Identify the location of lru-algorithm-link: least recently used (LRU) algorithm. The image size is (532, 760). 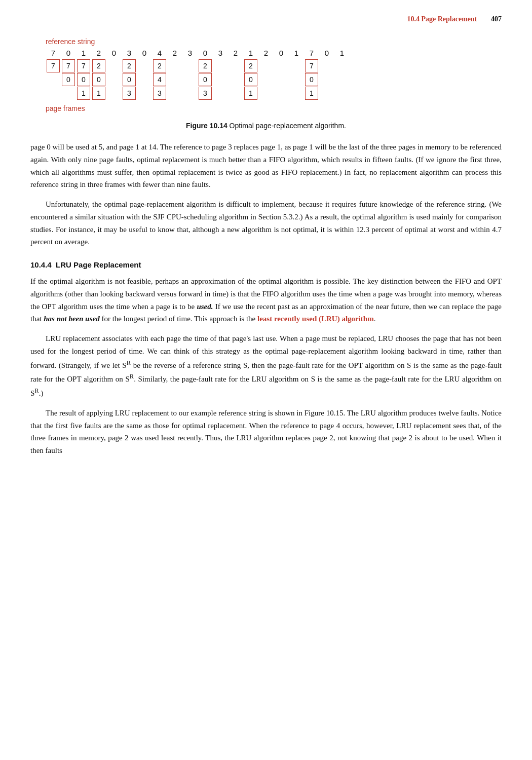
(316, 319).